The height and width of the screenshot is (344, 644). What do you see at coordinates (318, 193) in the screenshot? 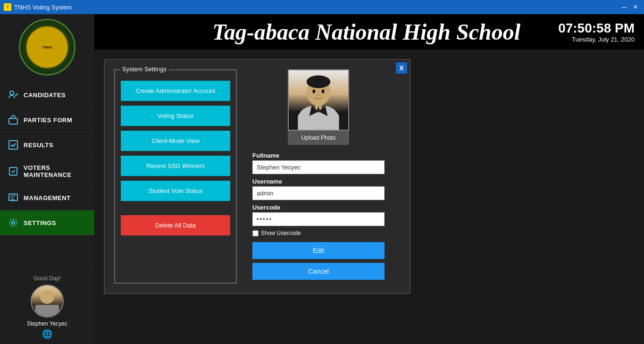
I see `username-input` at bounding box center [318, 193].